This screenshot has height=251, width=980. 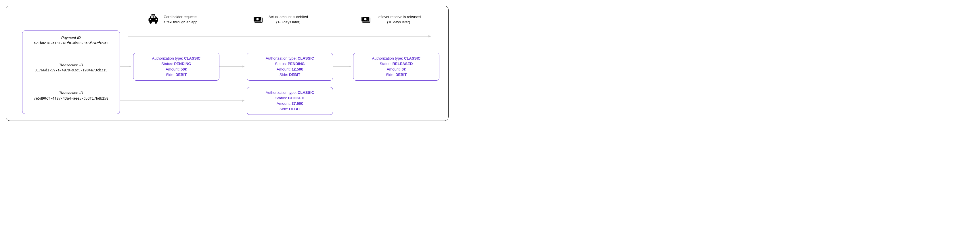 What do you see at coordinates (71, 93) in the screenshot?
I see `transaction2-label: Transaction ID` at bounding box center [71, 93].